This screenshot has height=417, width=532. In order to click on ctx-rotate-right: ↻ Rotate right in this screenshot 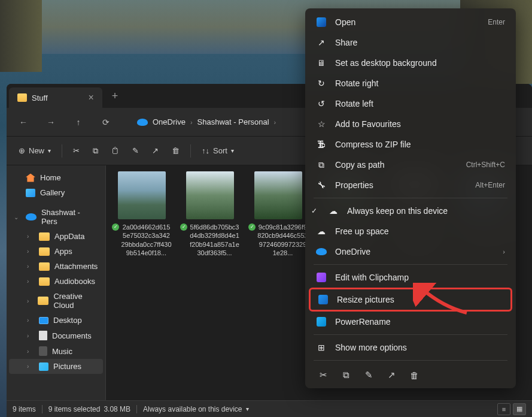, I will do `click(411, 83)`.